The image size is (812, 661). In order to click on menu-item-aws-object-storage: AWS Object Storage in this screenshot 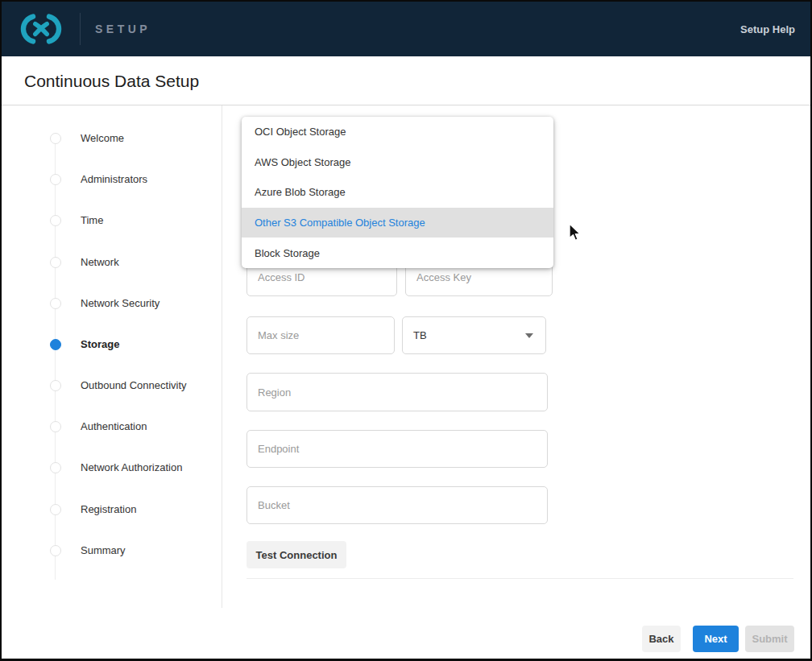, I will do `click(398, 163)`.